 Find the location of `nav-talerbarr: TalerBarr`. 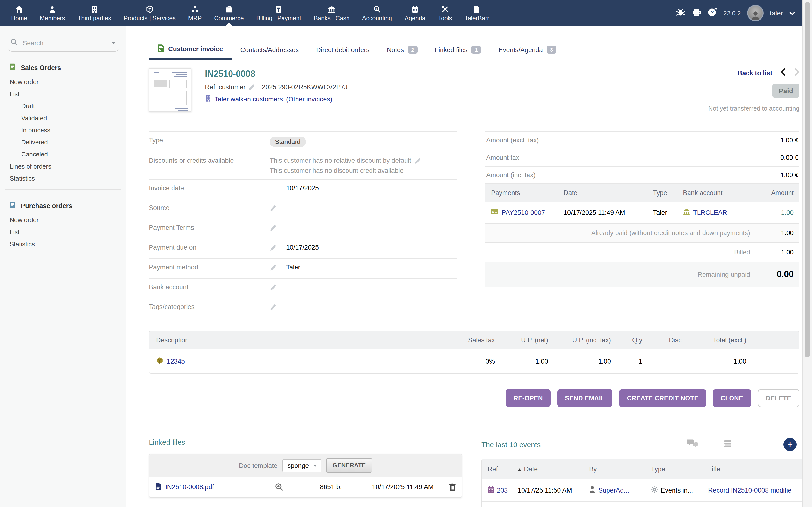

nav-talerbarr: TalerBarr is located at coordinates (477, 13).